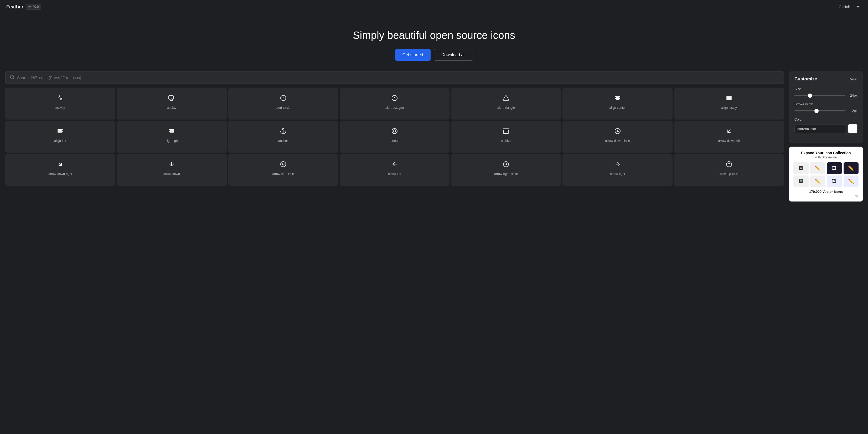 This screenshot has height=434, width=868. I want to click on align-center-label: align-center, so click(617, 108).